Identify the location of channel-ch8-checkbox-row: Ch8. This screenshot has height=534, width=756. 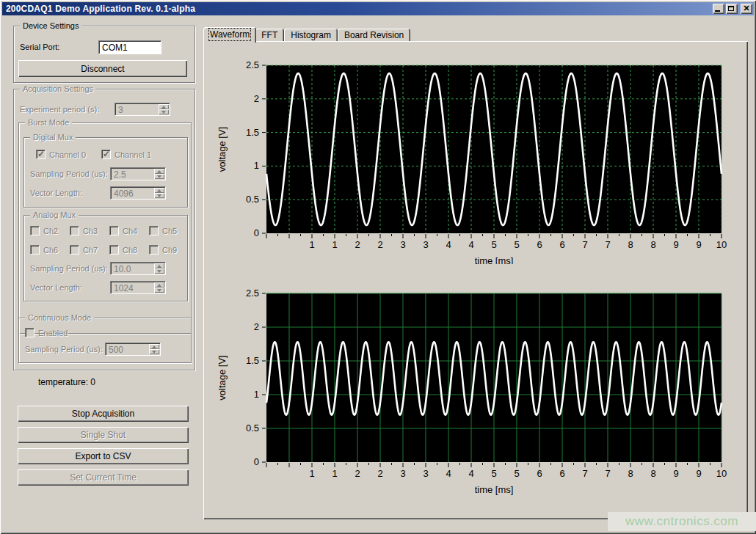
(123, 249).